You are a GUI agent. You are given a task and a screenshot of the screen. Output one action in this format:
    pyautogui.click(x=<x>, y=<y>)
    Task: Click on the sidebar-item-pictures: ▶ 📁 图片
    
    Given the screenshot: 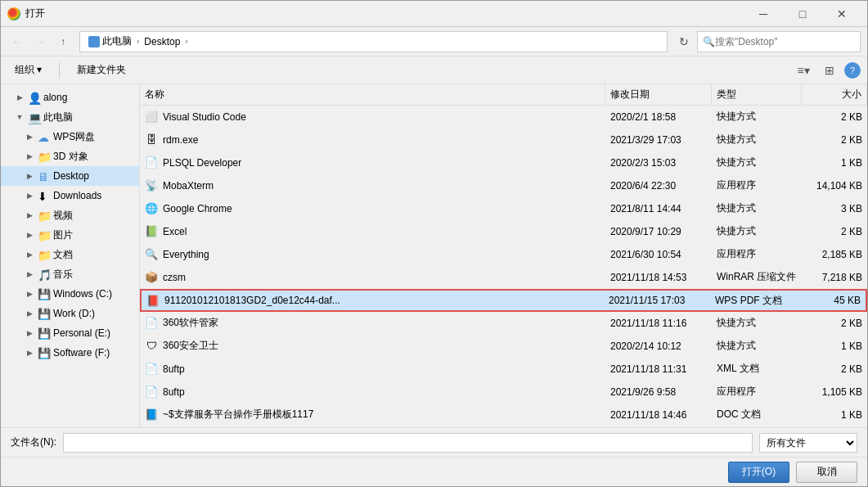 What is the action you would take?
    pyautogui.click(x=70, y=235)
    